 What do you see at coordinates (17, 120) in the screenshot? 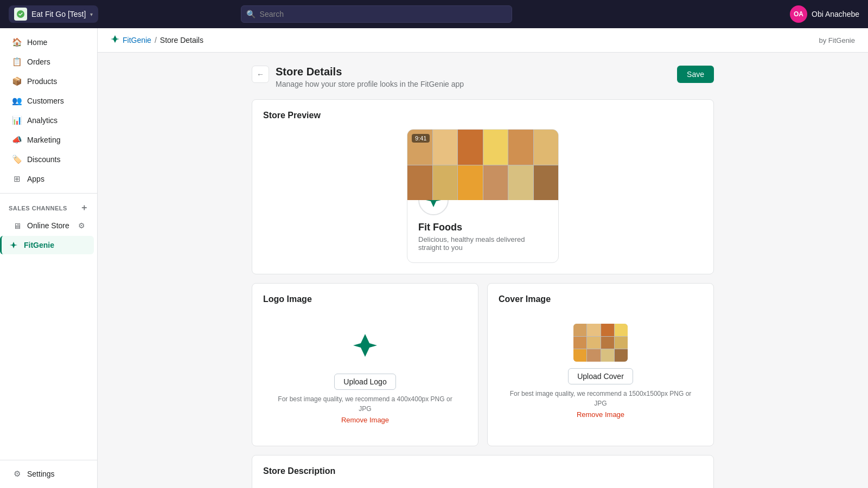
I see `analytics-icon: 📊` at bounding box center [17, 120].